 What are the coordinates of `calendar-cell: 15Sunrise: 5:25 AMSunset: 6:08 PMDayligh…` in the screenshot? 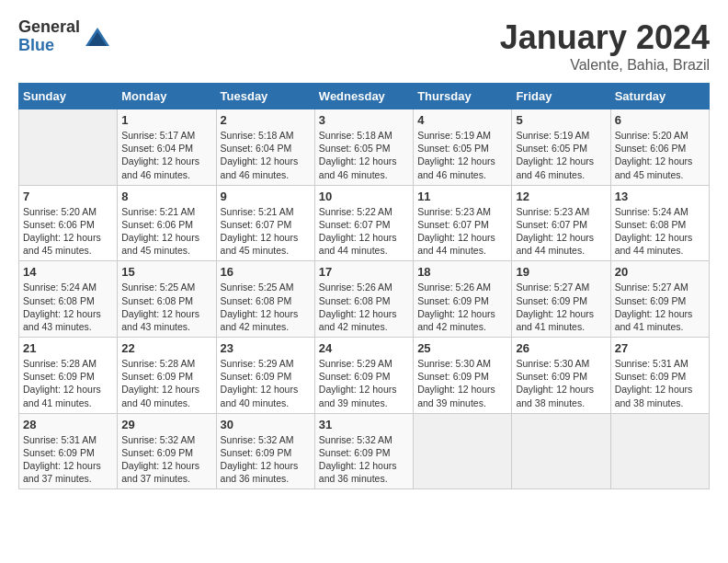 It's located at (167, 300).